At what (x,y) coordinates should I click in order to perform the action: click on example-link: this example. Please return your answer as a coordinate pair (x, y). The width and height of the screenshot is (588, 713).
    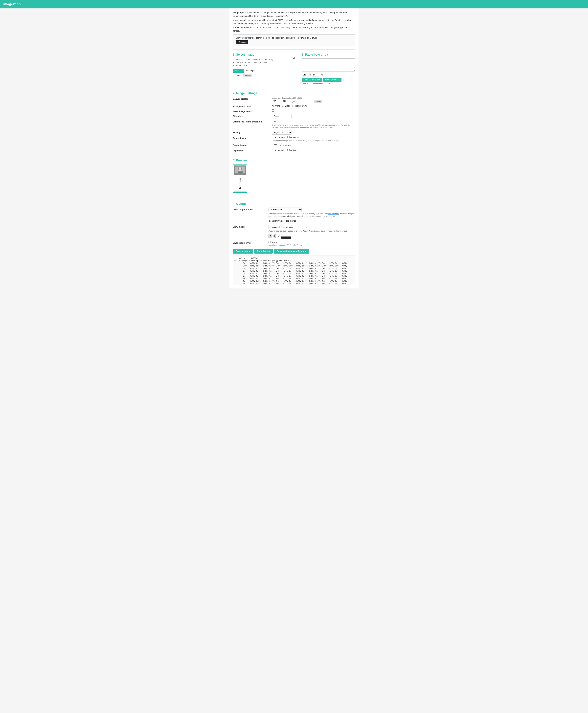
    Looking at the image, I should click on (334, 213).